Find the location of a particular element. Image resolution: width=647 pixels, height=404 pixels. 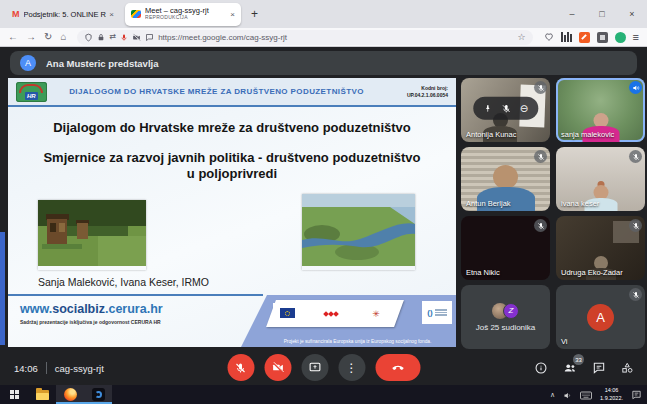

home-button: ⌂ is located at coordinates (63, 37).